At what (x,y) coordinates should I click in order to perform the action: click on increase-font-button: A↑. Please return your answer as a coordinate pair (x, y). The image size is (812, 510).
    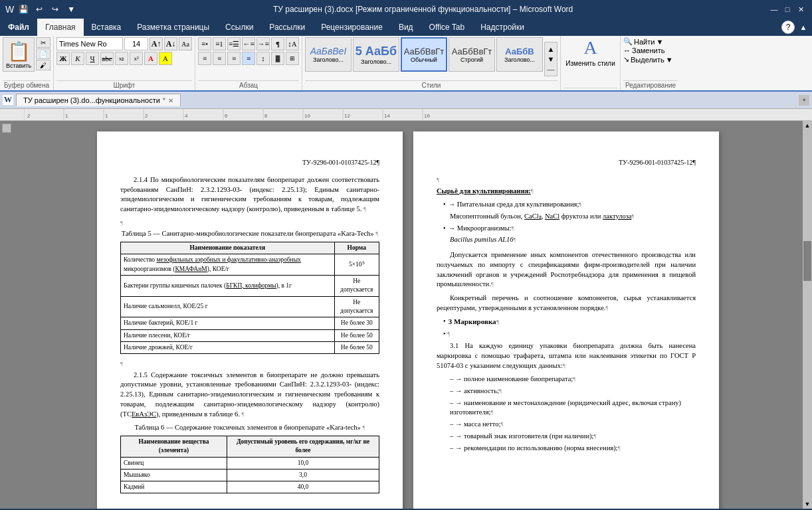
    Looking at the image, I should click on (156, 44).